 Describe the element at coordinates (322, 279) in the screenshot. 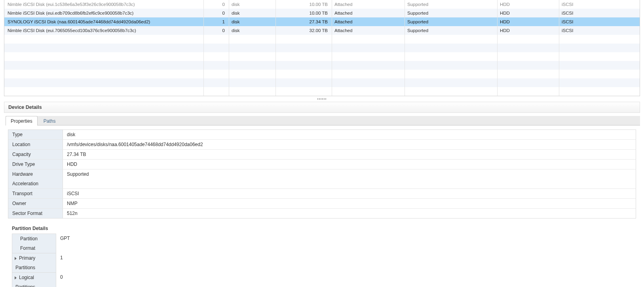

I see `partition-row: Logical Partitions0` at that location.